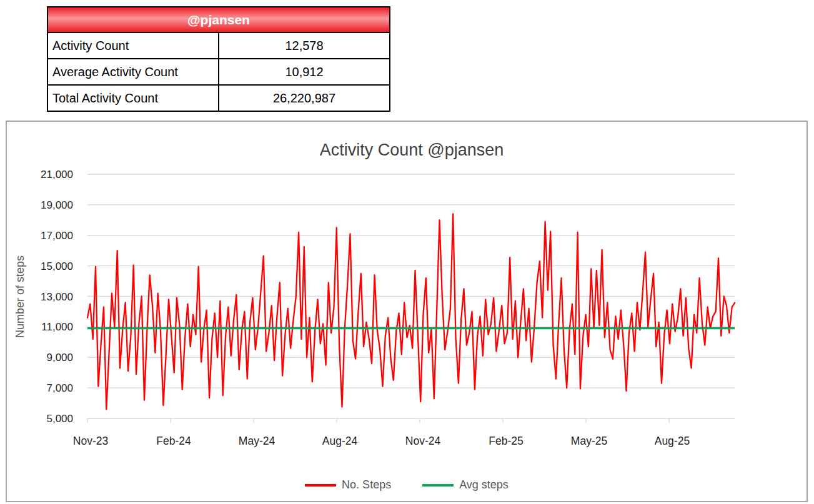 This screenshot has width=814, height=504. What do you see at coordinates (60, 388) in the screenshot?
I see `y-tick-label: 7,000` at bounding box center [60, 388].